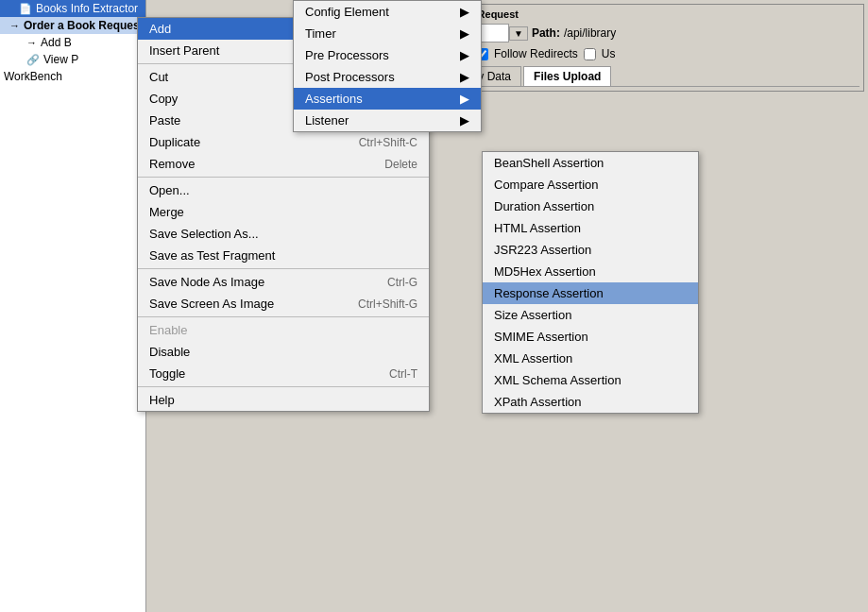 The height and width of the screenshot is (612, 868). What do you see at coordinates (349, 77) in the screenshot?
I see `sub-add-post-label: Post Processors` at bounding box center [349, 77].